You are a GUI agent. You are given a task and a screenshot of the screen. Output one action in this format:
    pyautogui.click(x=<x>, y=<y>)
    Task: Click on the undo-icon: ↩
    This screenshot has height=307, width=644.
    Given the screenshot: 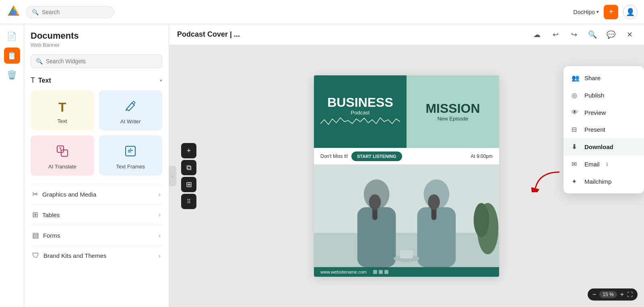 What is the action you would take?
    pyautogui.click(x=555, y=35)
    